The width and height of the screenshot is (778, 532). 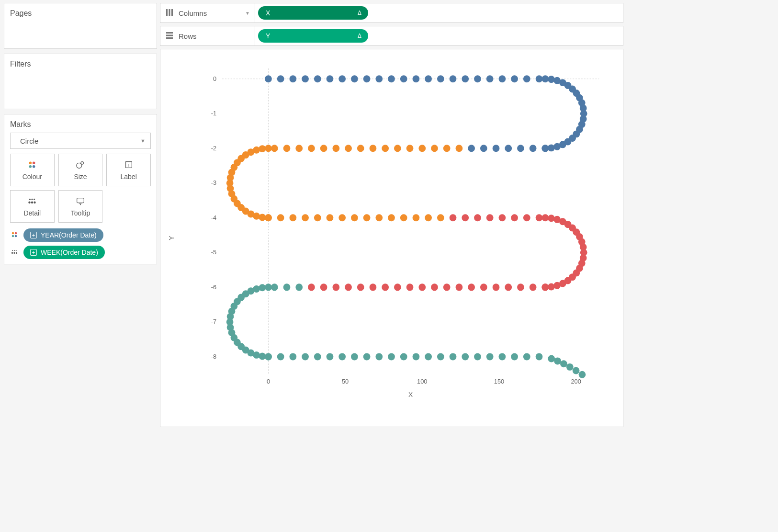 I want to click on encoding-row-detail: + WEEK(Order Date), so click(x=80, y=252).